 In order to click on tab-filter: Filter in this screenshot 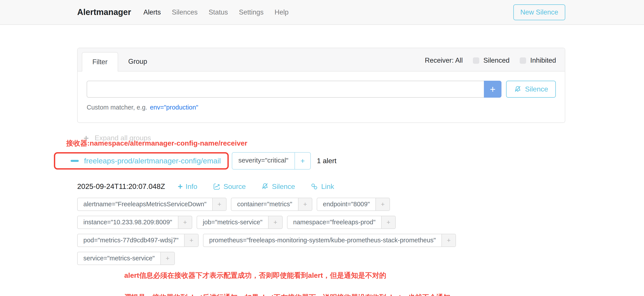, I will do `click(100, 62)`.